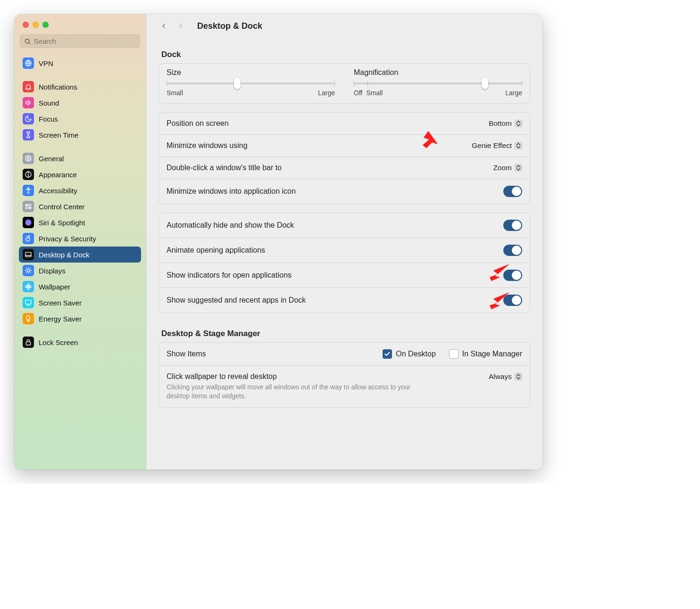  What do you see at coordinates (80, 271) in the screenshot?
I see `sidebar-item-displays: Displays` at bounding box center [80, 271].